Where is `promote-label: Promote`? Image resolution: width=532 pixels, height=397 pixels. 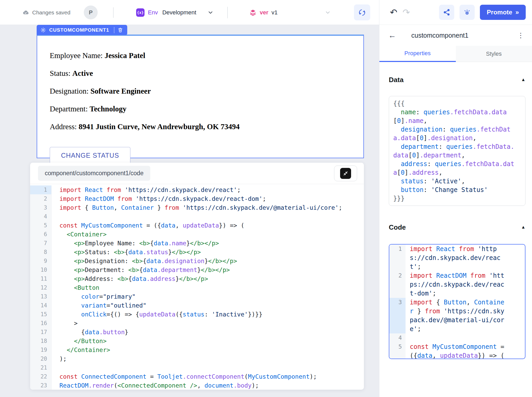 promote-label: Promote is located at coordinates (500, 12).